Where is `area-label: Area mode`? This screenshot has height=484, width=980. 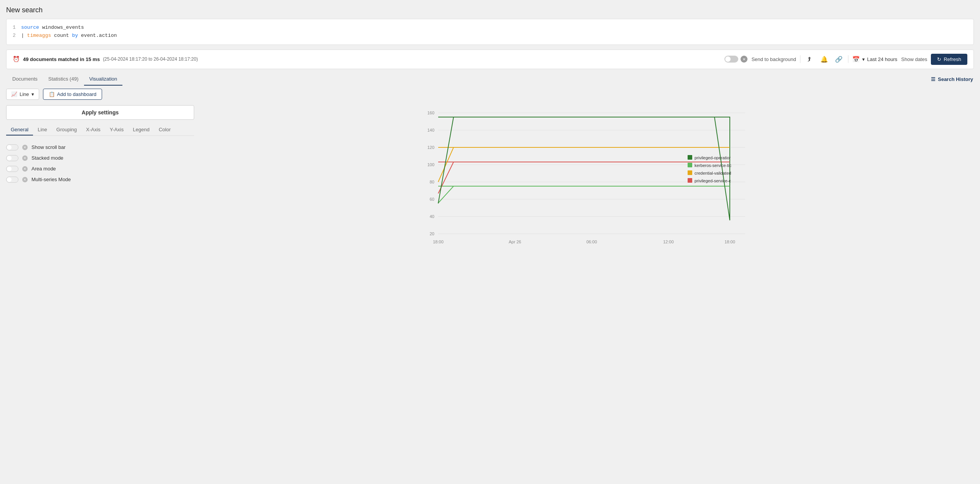 area-label: Area mode is located at coordinates (44, 169).